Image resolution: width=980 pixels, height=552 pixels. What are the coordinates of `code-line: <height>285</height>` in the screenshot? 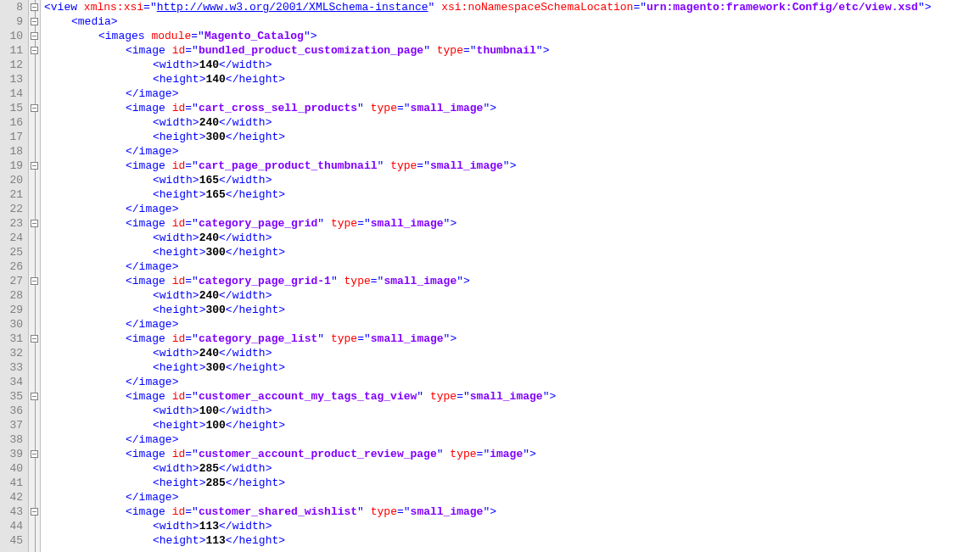 It's located at (512, 483).